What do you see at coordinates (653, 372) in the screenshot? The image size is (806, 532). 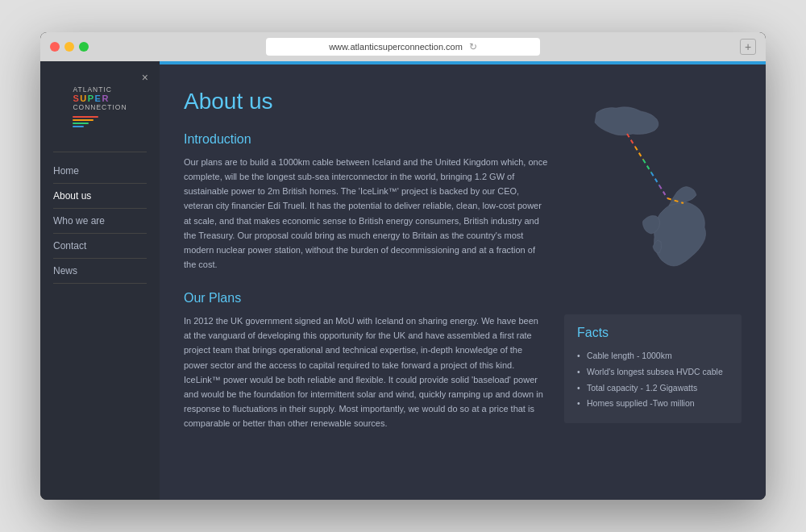 I see `fact-item-2: World's longest subsea HVDC cable` at bounding box center [653, 372].